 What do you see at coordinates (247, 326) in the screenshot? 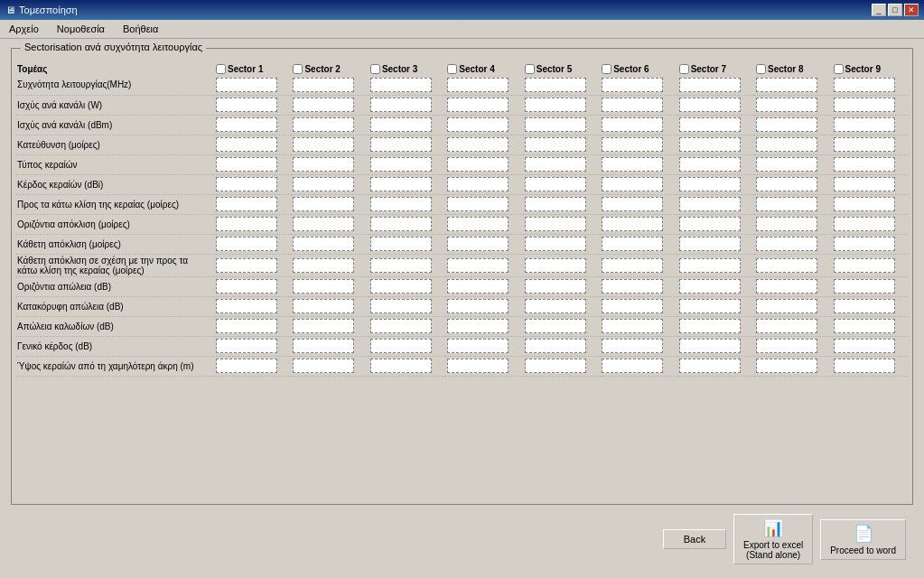
I see `input-row13-sector1` at bounding box center [247, 326].